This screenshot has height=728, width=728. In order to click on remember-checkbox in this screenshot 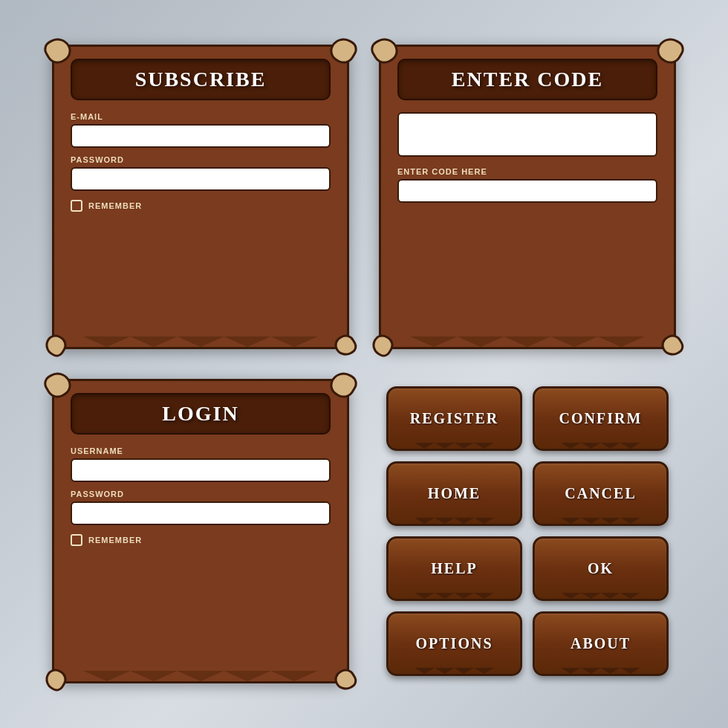, I will do `click(77, 206)`.